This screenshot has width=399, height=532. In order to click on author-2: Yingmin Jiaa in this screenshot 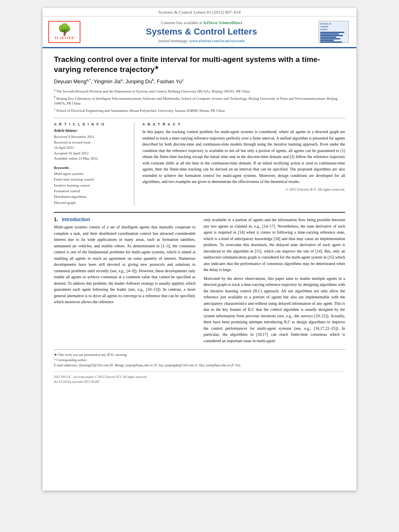, I will do `click(108, 81)`.